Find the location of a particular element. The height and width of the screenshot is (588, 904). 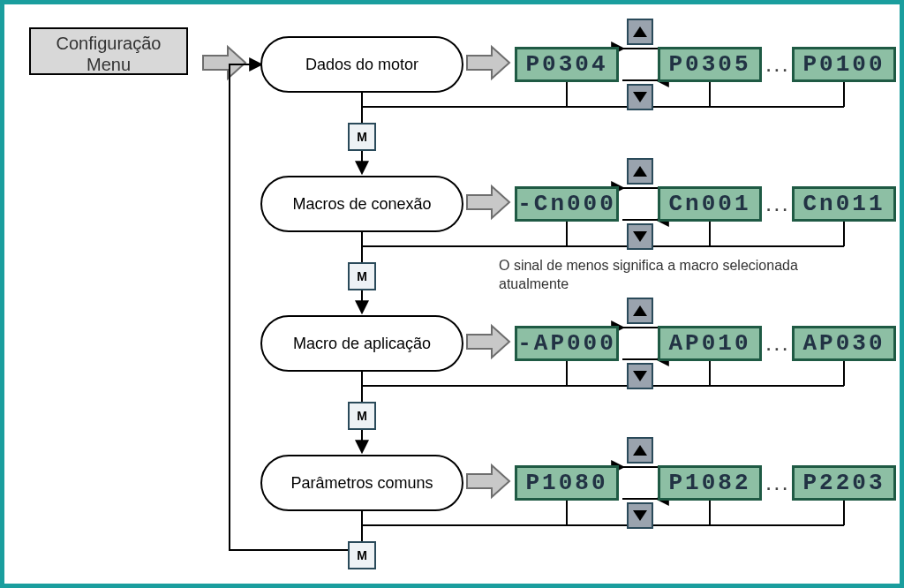

lcd-display: P0305 is located at coordinates (710, 64).